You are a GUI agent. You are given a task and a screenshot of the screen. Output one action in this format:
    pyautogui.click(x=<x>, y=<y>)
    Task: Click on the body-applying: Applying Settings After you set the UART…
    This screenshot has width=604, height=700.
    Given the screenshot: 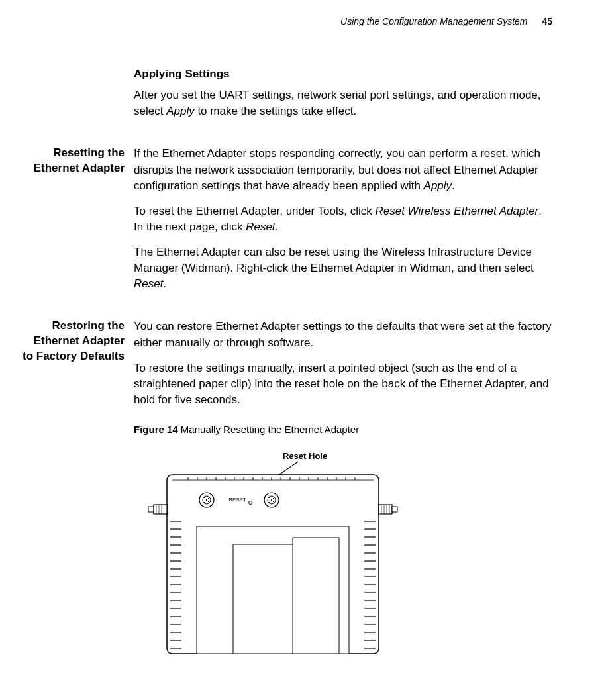 What is the action you would take?
    pyautogui.click(x=343, y=97)
    